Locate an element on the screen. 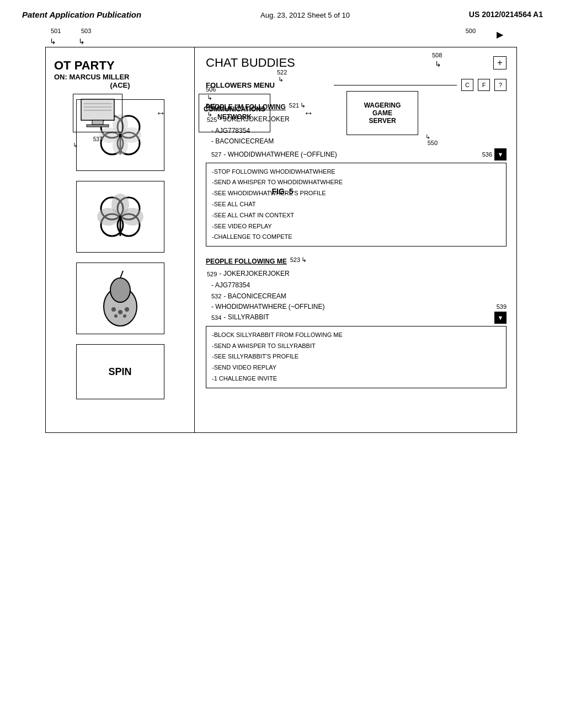 Image resolution: width=565 pixels, height=728 pixels. arrow-523: ↳ is located at coordinates (304, 260).